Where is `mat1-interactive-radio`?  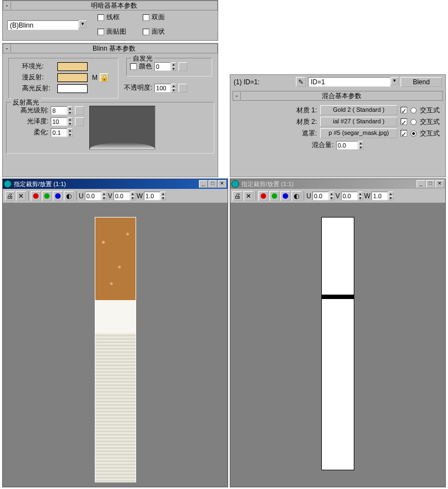
mat1-interactive-radio is located at coordinates (413, 110).